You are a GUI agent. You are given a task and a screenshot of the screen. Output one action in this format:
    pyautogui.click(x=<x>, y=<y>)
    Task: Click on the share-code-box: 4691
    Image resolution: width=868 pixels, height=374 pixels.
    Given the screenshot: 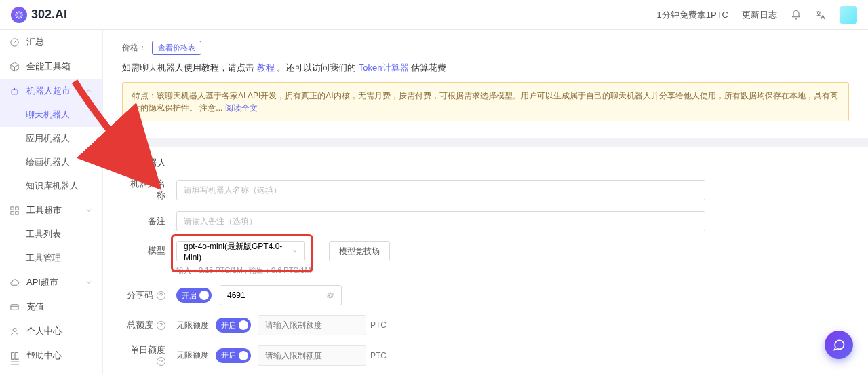 What is the action you would take?
    pyautogui.click(x=281, y=295)
    